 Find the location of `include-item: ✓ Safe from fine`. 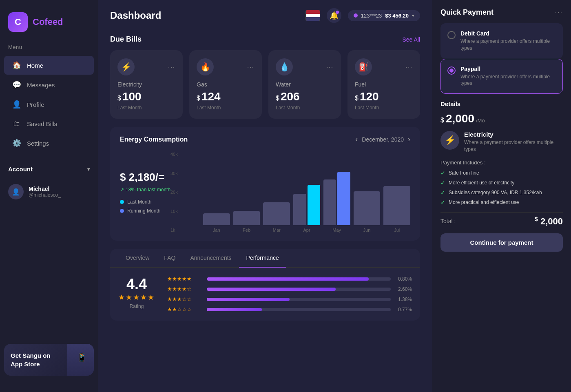

include-item: ✓ Safe from fine is located at coordinates (502, 173).